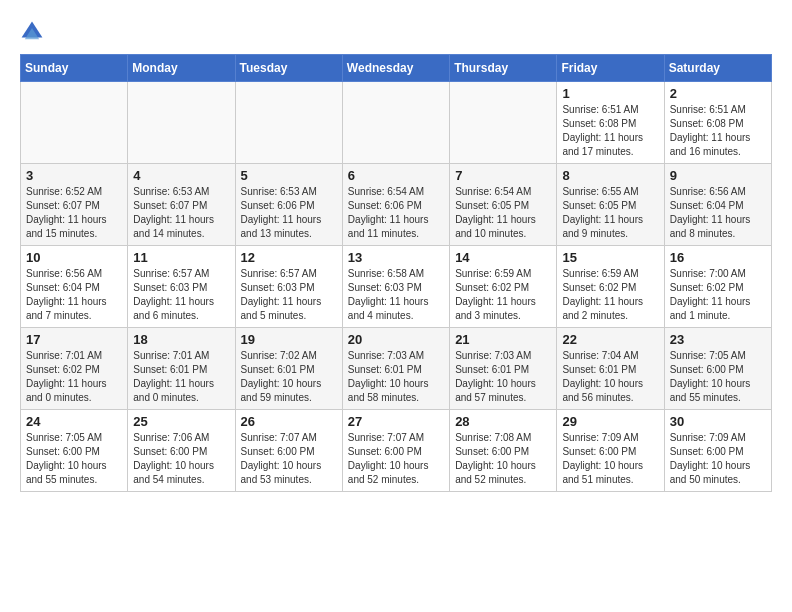 The height and width of the screenshot is (612, 792). I want to click on day-number: 21, so click(503, 340).